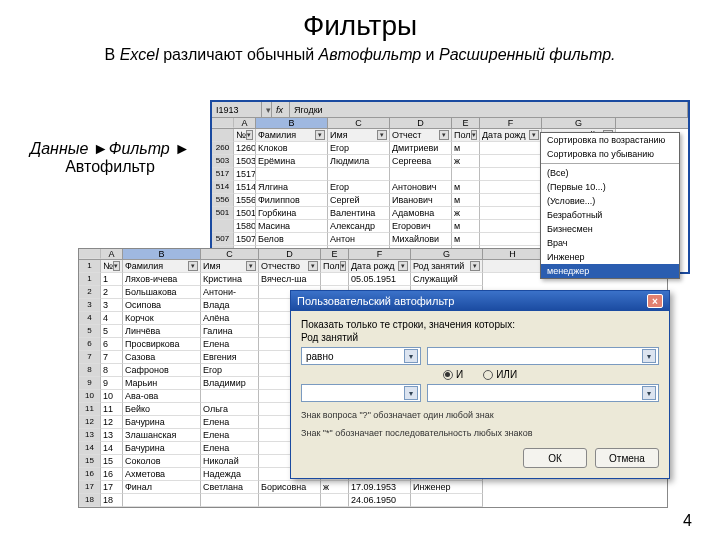 This screenshot has width=720, height=540. I want to click on cell: Злашанская, so click(162, 436).